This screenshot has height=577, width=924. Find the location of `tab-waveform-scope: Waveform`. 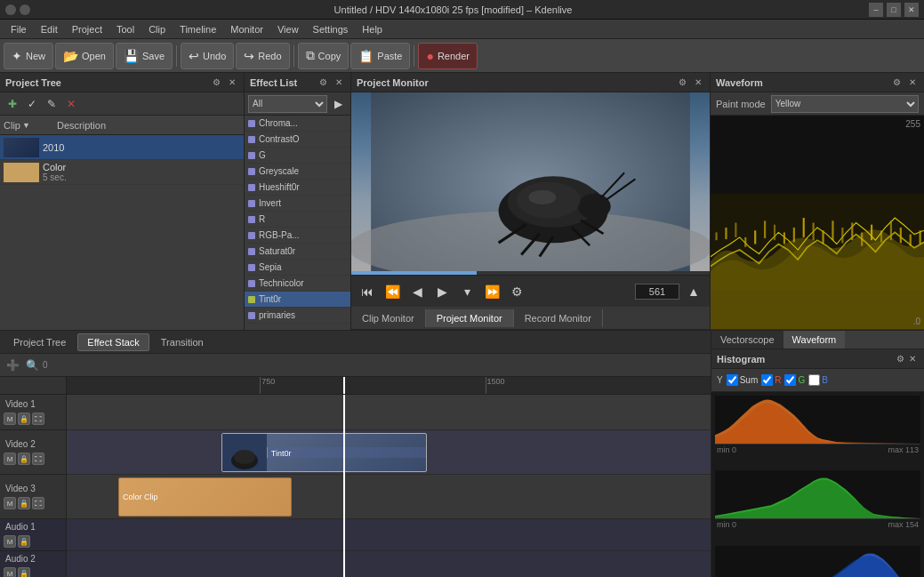

tab-waveform-scope: Waveform is located at coordinates (815, 340).